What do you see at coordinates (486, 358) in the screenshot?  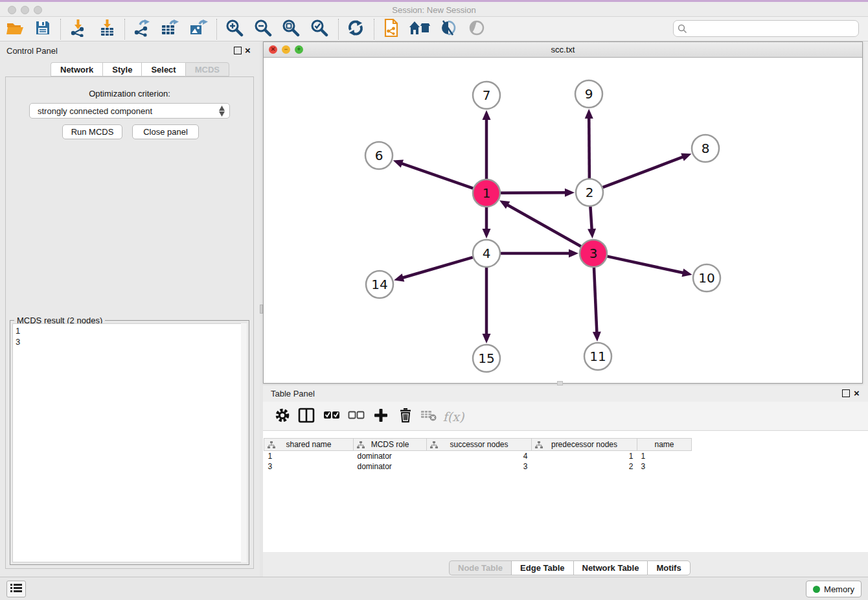 I see `svg-text: 15` at bounding box center [486, 358].